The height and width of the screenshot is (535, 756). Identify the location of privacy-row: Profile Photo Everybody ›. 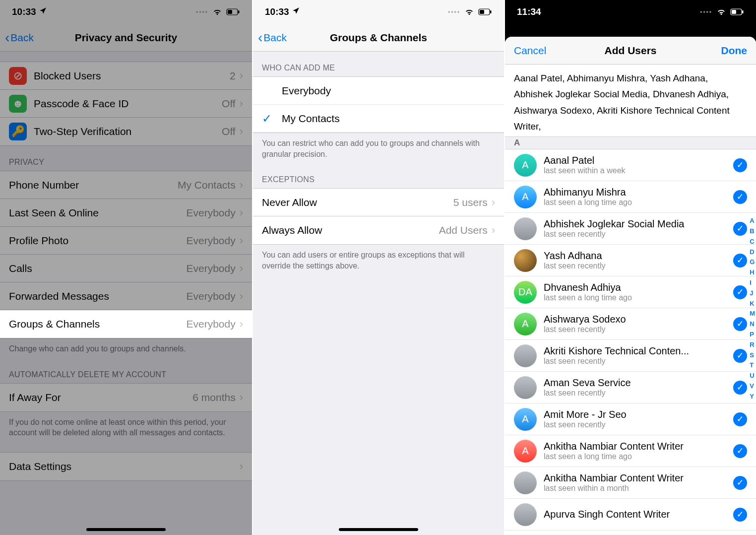
(126, 241).